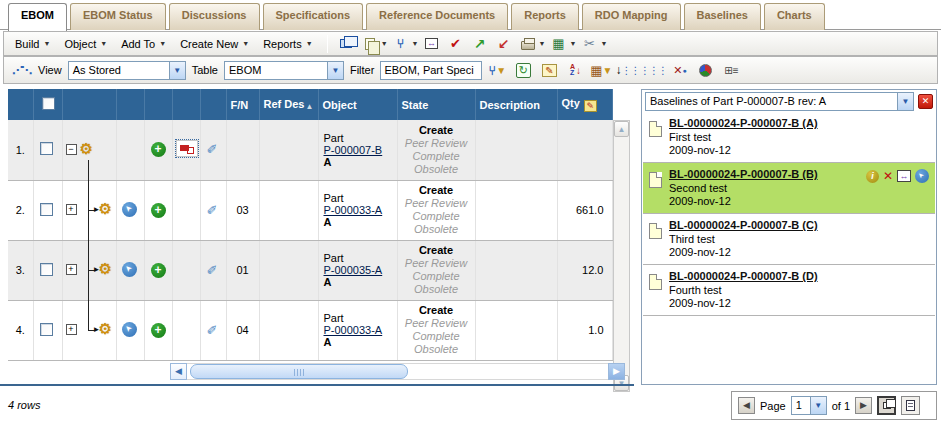  Describe the element at coordinates (722, 16) in the screenshot. I see `tab-baselines: Baselines` at that location.